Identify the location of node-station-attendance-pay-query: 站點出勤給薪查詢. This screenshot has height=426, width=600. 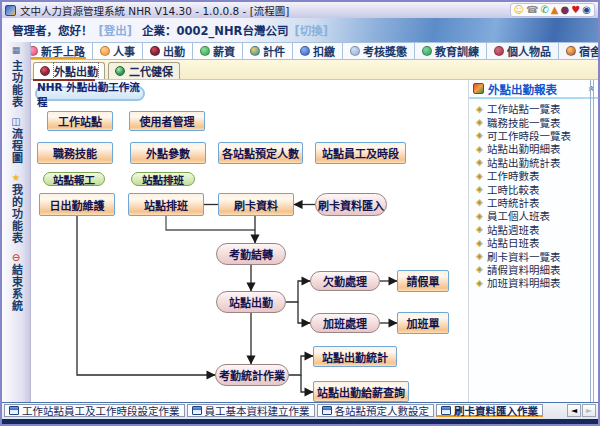
(361, 392).